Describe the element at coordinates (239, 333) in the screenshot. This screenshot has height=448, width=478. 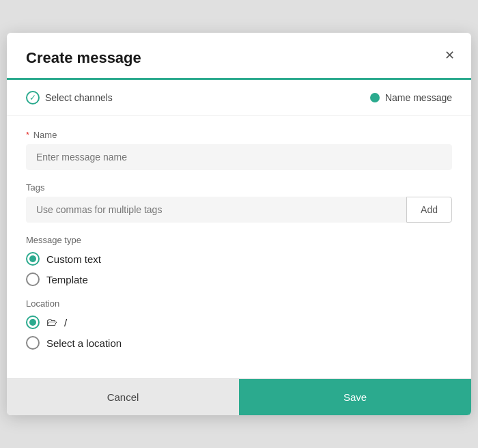
I see `location-radio-group: 🗁 / Select a location` at that location.